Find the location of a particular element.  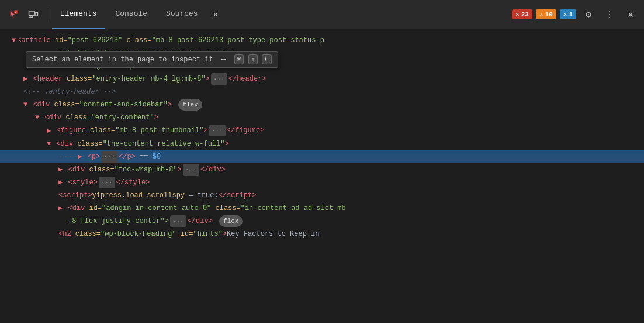

code-line-10: ··· ▶ <p>···</p> == $0 is located at coordinates (322, 157).